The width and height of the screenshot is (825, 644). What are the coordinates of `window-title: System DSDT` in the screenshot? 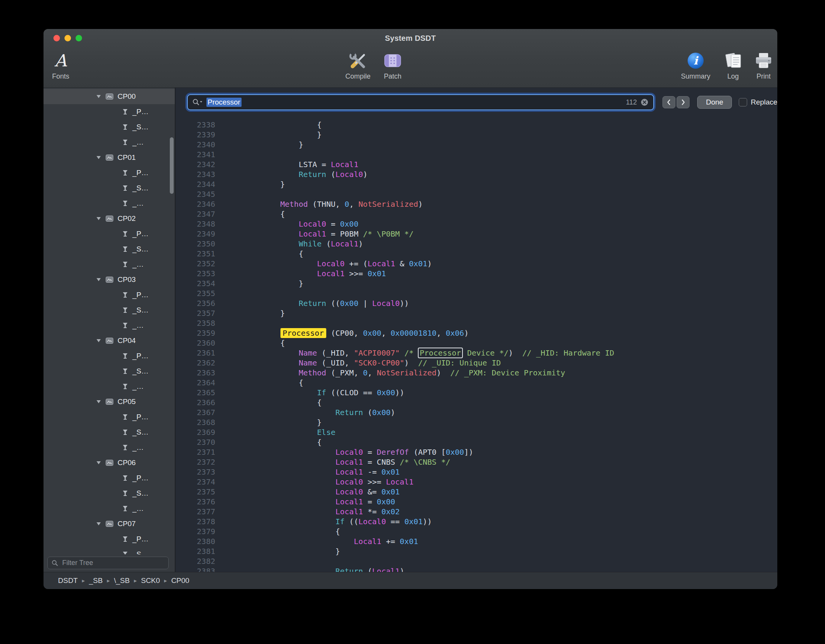 It's located at (411, 38).